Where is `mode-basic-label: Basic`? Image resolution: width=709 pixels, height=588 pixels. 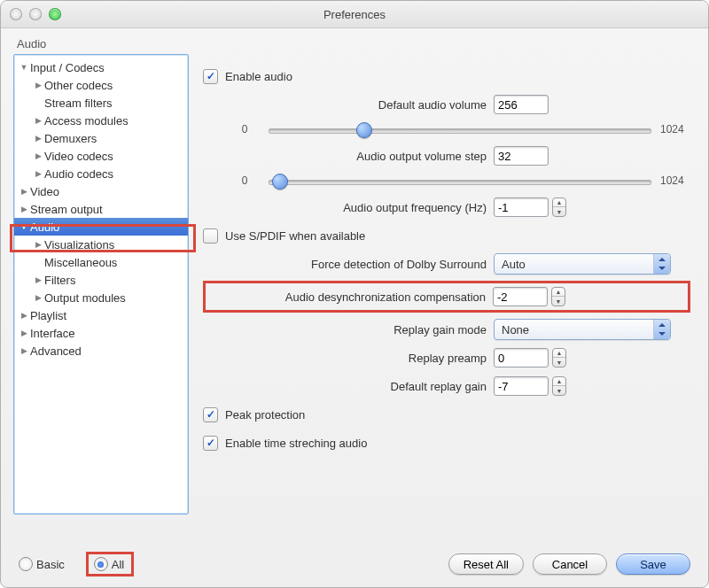
mode-basic-label: Basic is located at coordinates (51, 565).